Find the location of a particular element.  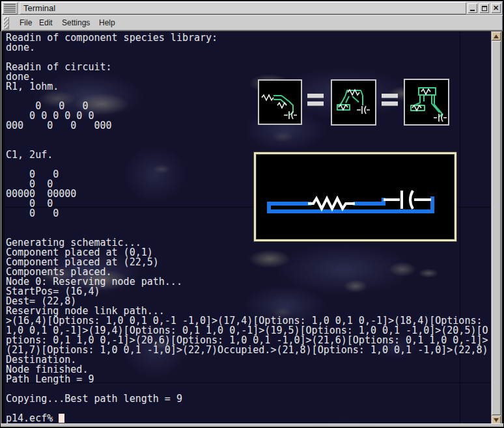

menu-bar: File Edit Settings Help is located at coordinates (252, 23).